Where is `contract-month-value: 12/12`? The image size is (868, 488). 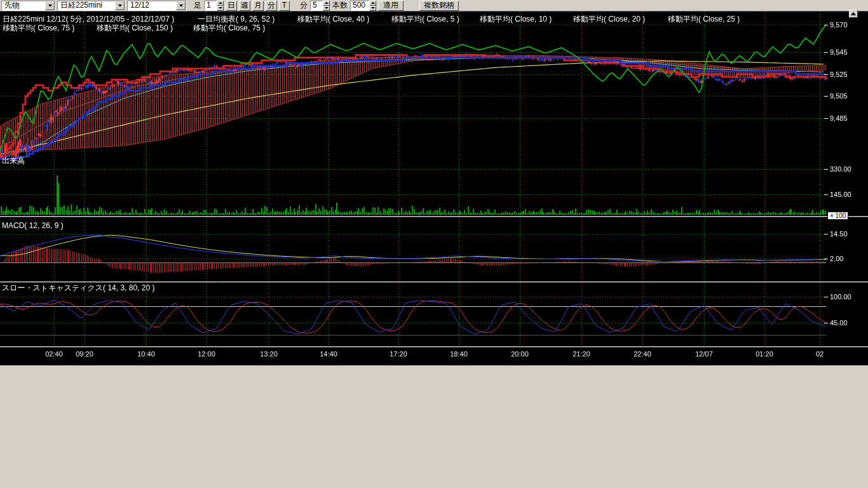
contract-month-value: 12/12 is located at coordinates (152, 6).